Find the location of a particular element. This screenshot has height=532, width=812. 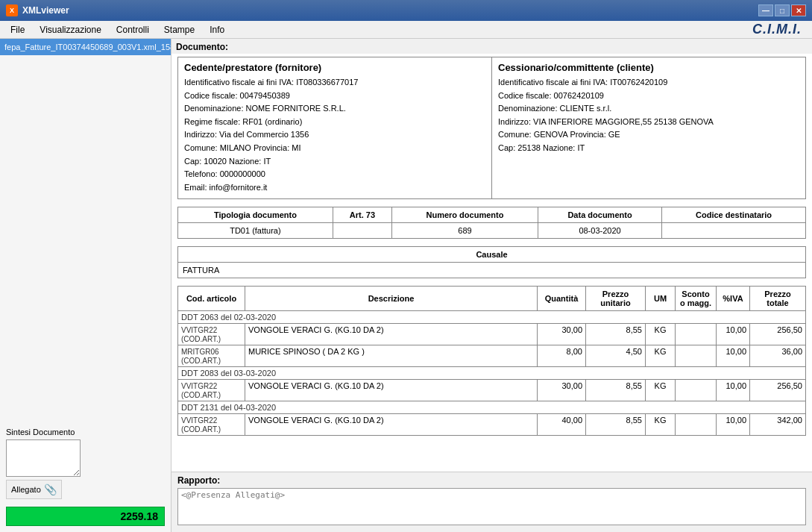

header-art73: Art. 73 is located at coordinates (362, 215).